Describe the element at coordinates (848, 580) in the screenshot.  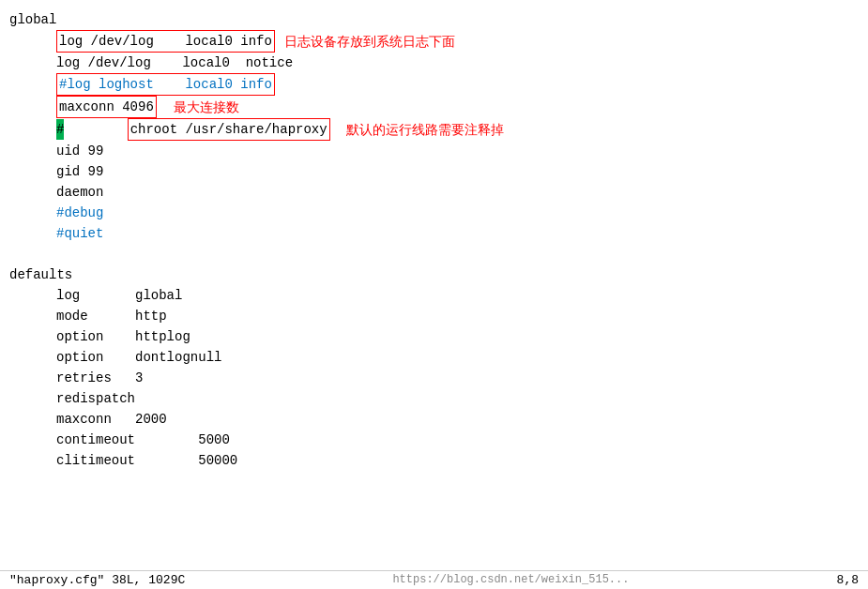
I see `status-right: 8,8` at that location.